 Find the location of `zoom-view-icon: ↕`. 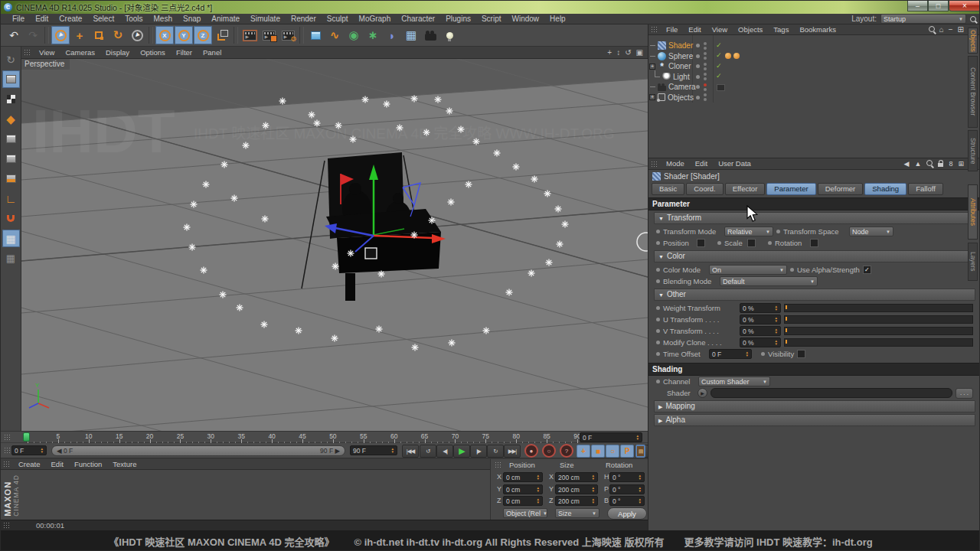

zoom-view-icon: ↕ is located at coordinates (619, 52).